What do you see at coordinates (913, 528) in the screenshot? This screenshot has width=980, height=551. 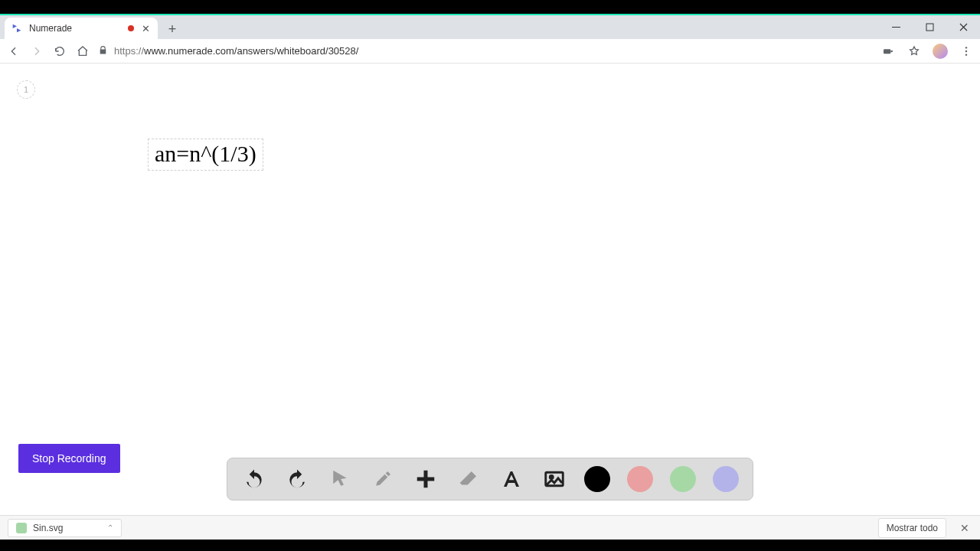 I see `download-show-all-button: Mostrar todo` at bounding box center [913, 528].